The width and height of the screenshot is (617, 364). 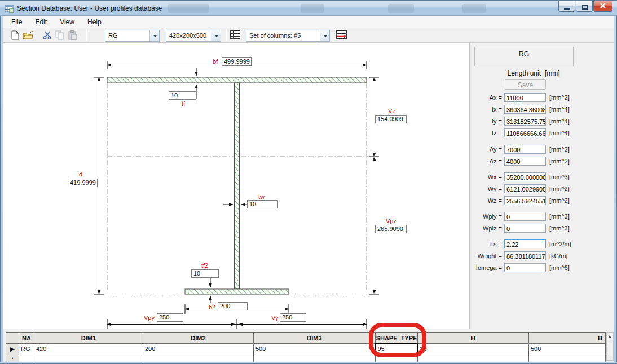 I want to click on dim-value-tf: 10, so click(x=183, y=96).